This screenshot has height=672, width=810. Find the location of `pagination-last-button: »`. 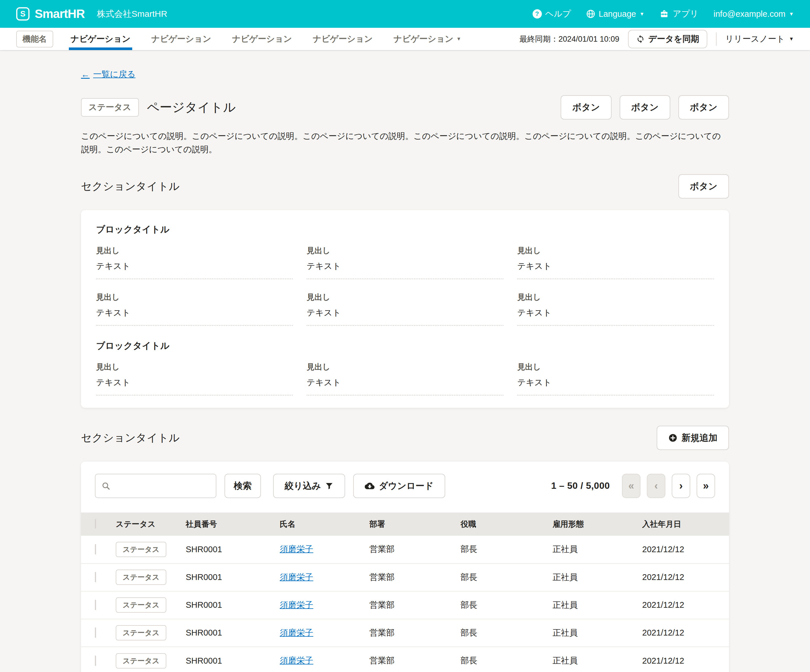

pagination-last-button: » is located at coordinates (706, 486).